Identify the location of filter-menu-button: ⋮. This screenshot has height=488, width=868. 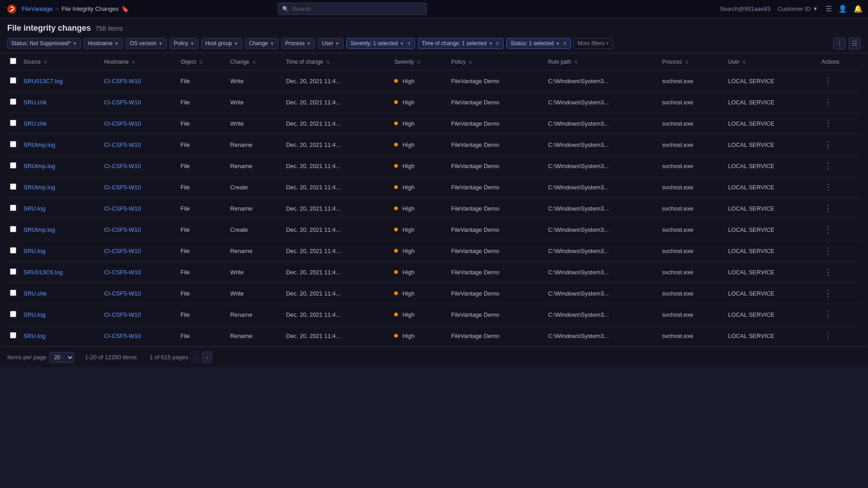
(840, 43).